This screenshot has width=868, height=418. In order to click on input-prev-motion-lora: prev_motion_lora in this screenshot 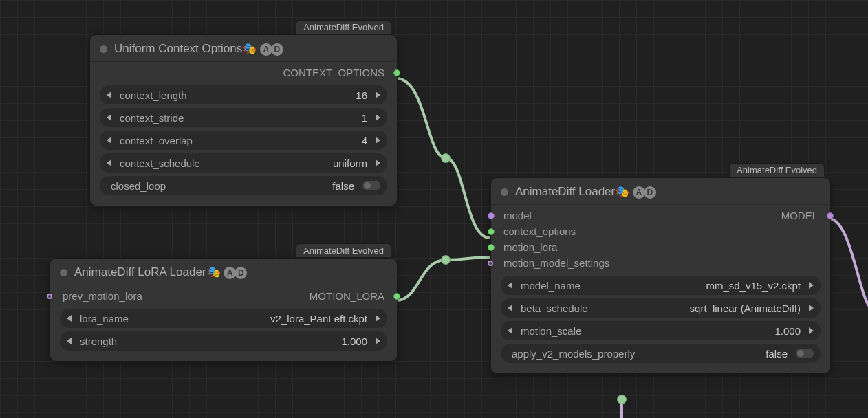, I will do `click(101, 296)`.